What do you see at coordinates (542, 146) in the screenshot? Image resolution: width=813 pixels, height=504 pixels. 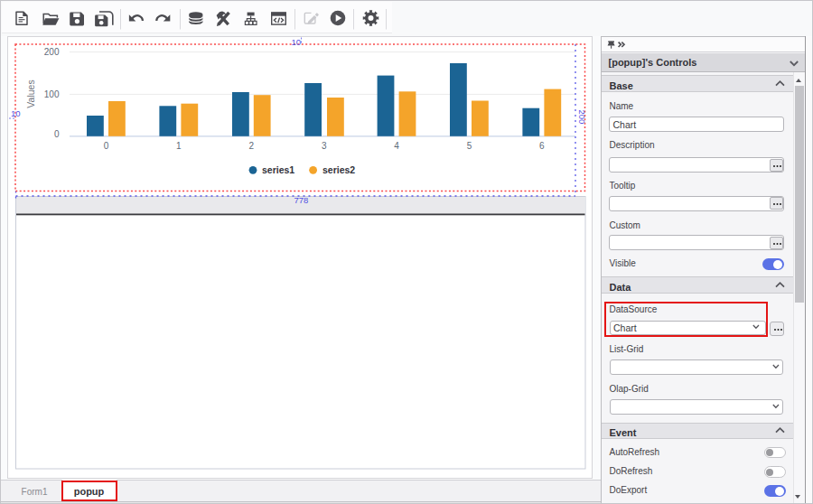 I see `svg-text: 6` at bounding box center [542, 146].